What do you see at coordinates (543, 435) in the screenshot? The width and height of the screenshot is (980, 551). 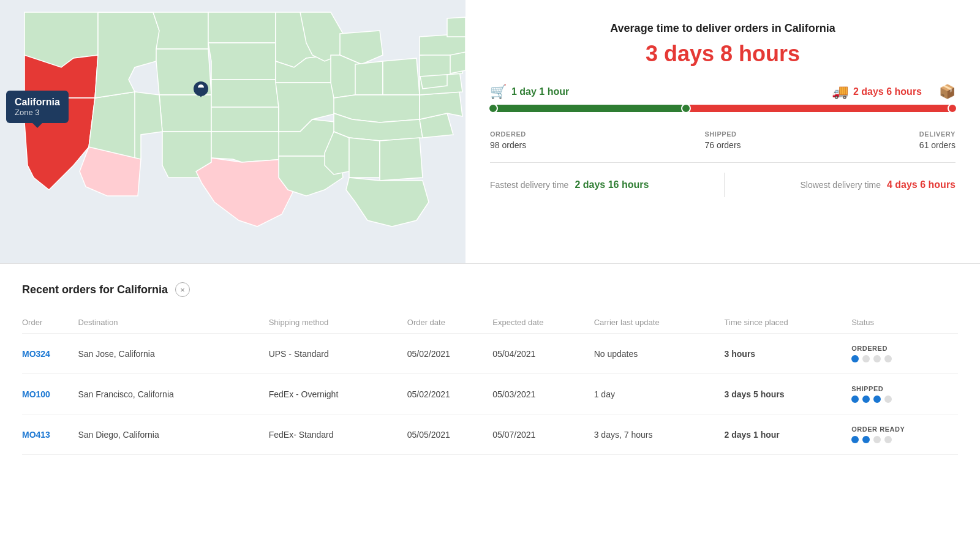 I see `expected-date: 05/07/2021` at bounding box center [543, 435].